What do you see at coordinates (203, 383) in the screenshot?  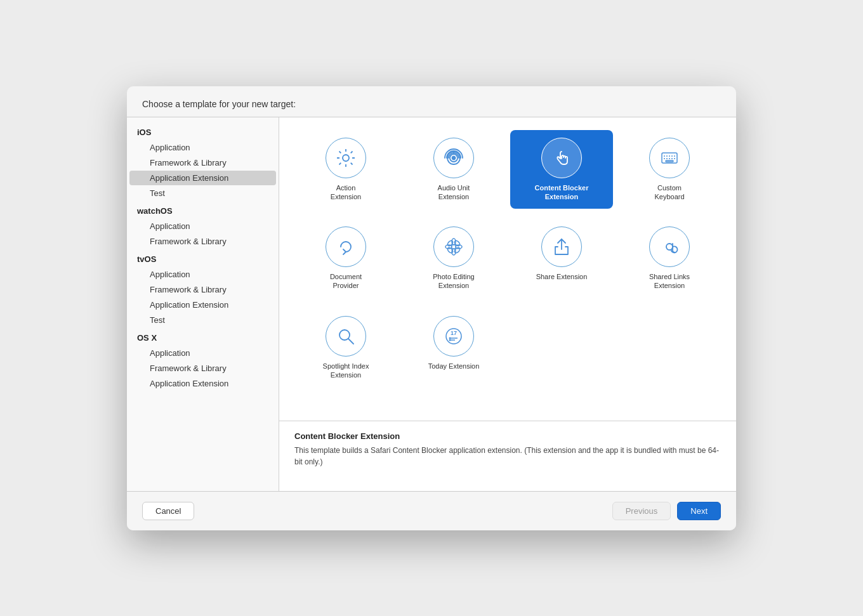 I see `sidebar-item-osx-extension: Application Extension` at bounding box center [203, 383].